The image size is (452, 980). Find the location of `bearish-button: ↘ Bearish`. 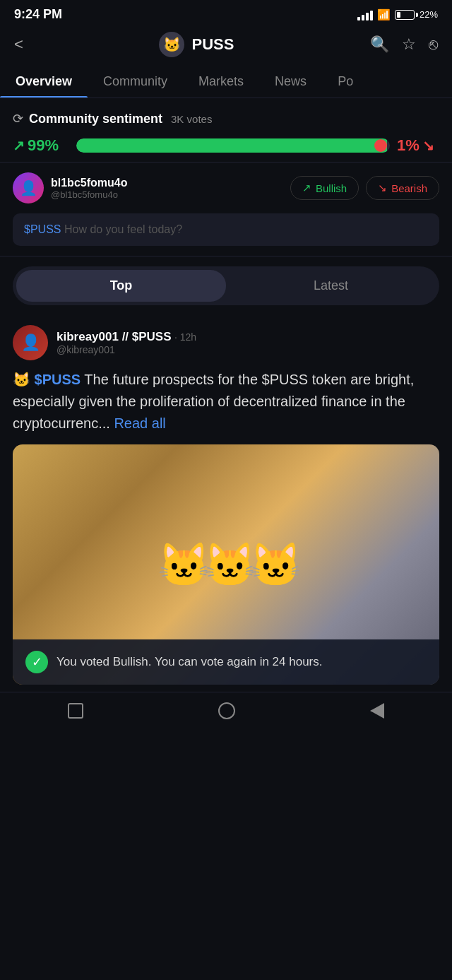

bearish-button: ↘ Bearish is located at coordinates (403, 188).